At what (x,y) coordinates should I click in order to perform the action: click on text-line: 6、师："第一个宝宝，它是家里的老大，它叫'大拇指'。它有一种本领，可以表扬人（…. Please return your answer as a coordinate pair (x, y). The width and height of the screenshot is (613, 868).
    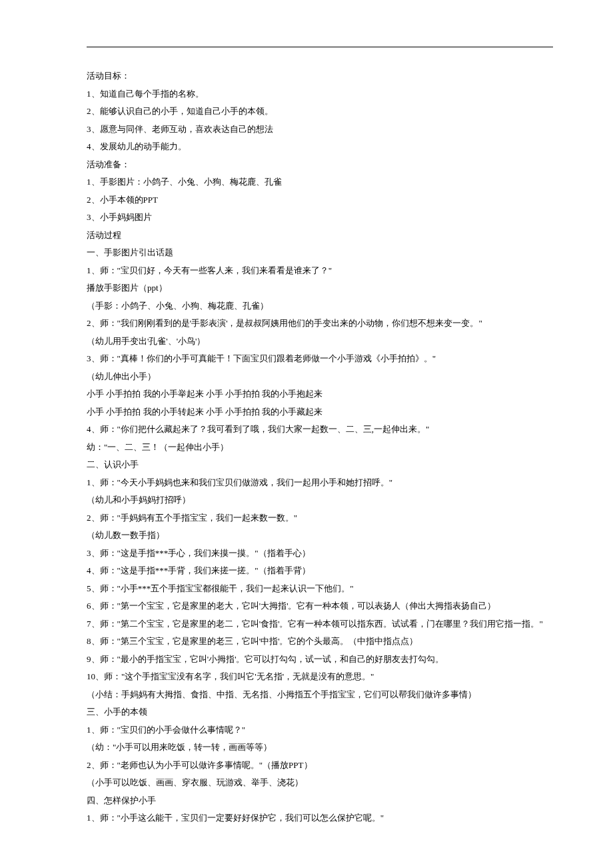
    Looking at the image, I should click on (320, 607).